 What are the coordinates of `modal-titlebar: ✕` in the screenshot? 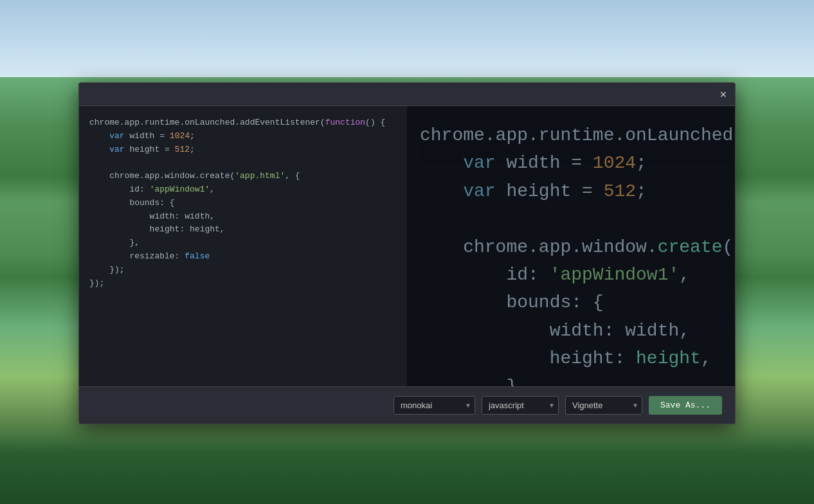 It's located at (407, 94).